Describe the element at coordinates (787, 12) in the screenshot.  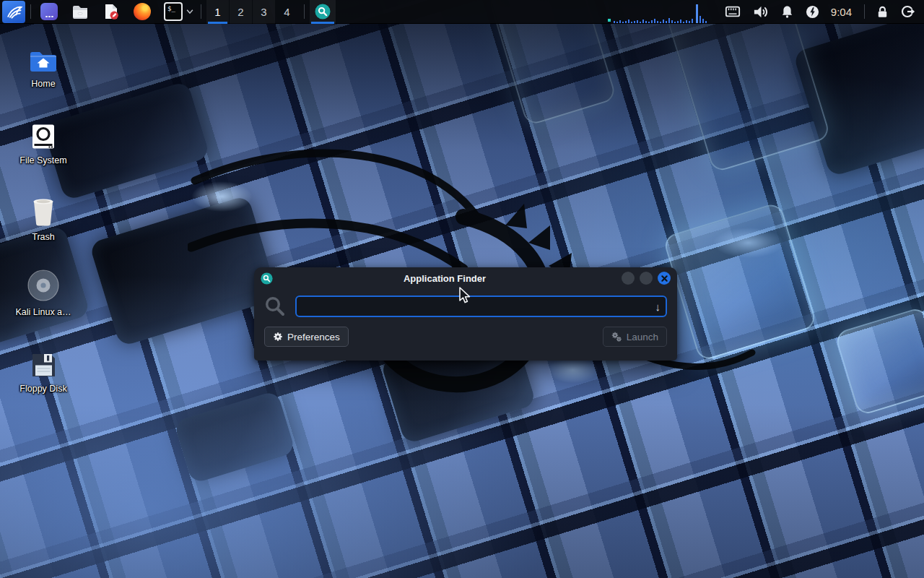
I see `notifications-tray-button` at that location.